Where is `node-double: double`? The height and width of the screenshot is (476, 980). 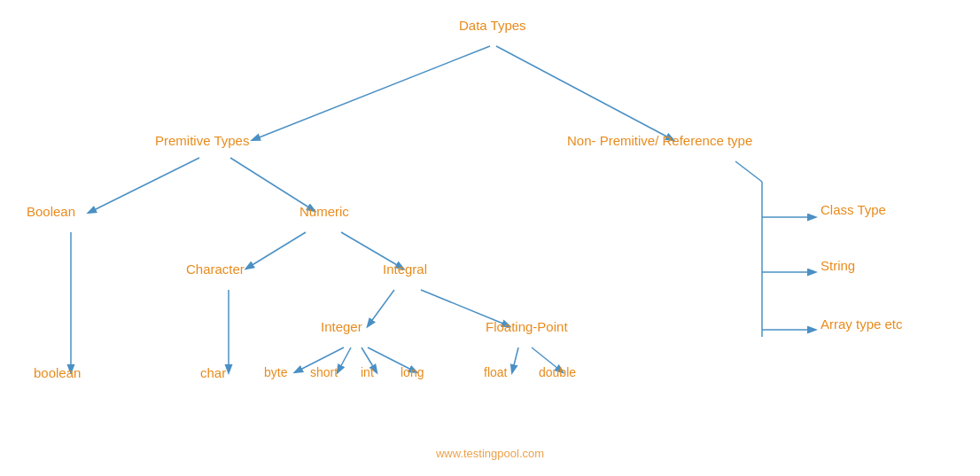
node-double: double is located at coordinates (557, 372).